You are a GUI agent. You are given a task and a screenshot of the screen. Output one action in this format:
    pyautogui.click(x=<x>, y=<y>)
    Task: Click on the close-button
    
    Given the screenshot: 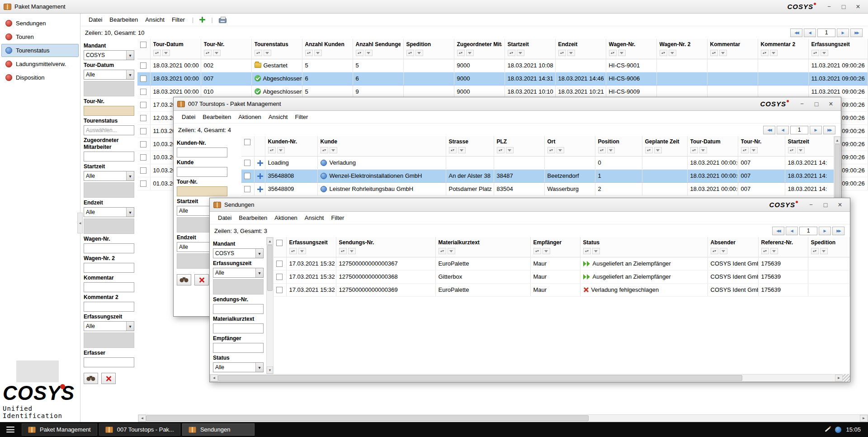 What is the action you would take?
    pyautogui.click(x=840, y=205)
    